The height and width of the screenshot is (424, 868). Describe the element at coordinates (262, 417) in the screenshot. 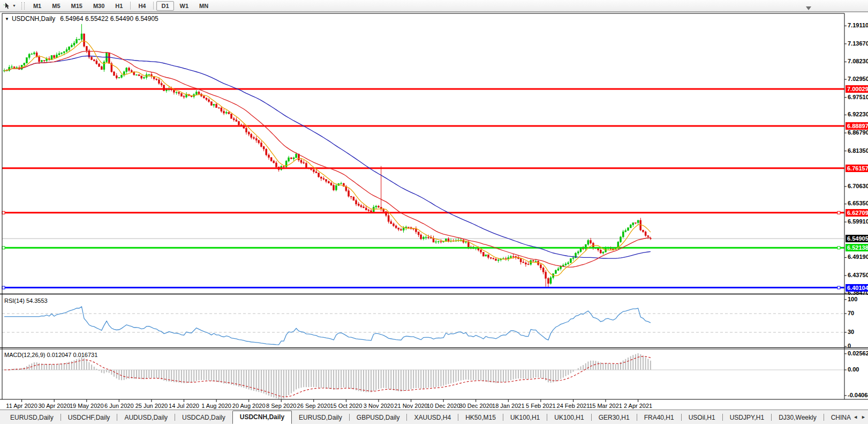

I see `chart-tab-USDCNH-Daily: USDCNH,Daily` at that location.